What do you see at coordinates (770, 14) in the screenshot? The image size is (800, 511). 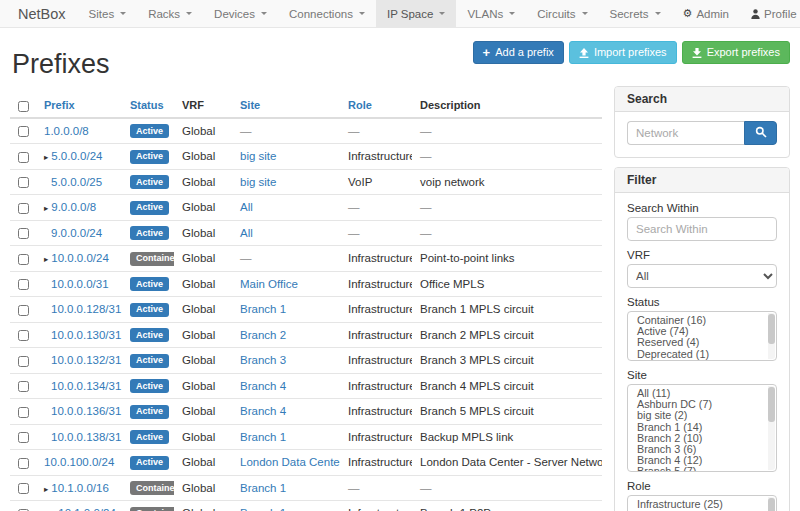 I see `nav-item-profile: Profile` at bounding box center [770, 14].